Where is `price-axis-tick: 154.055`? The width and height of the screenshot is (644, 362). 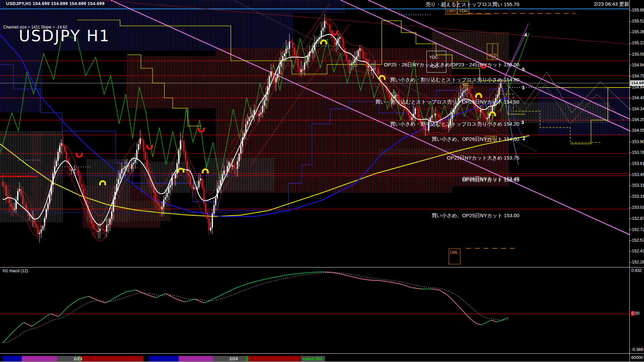
price-axis-tick: 154.055 is located at coordinates (638, 130).